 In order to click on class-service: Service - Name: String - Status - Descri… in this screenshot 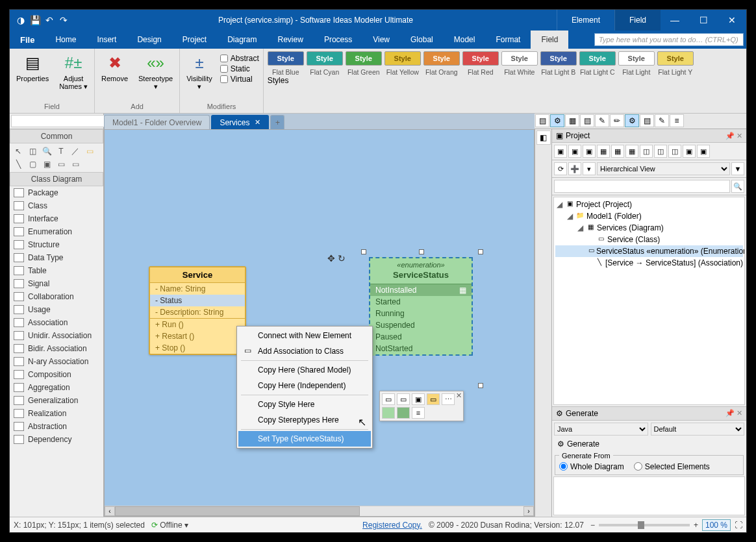, I will do `click(197, 310)`.